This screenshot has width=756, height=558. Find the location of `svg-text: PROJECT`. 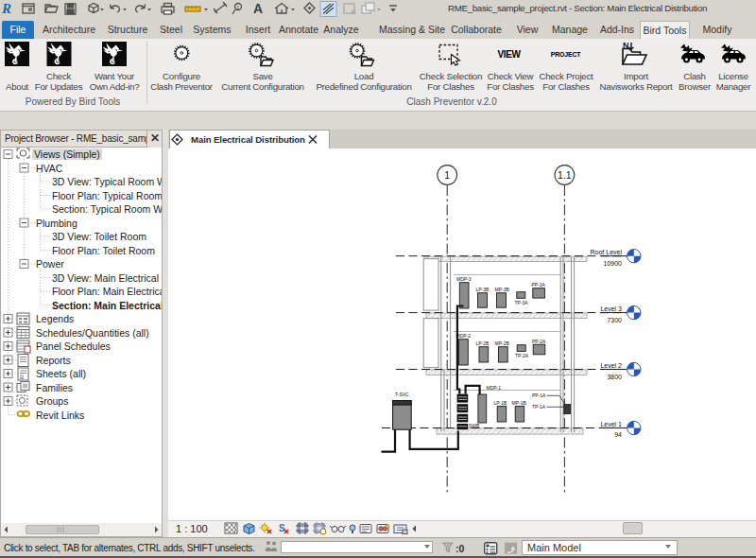

svg-text: PROJECT is located at coordinates (567, 55).